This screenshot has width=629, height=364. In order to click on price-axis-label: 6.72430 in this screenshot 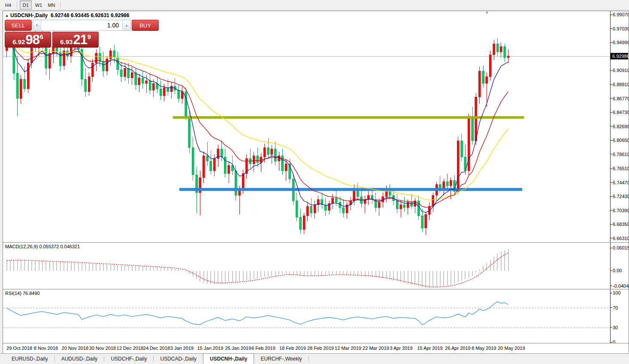, I will do `click(621, 196)`.